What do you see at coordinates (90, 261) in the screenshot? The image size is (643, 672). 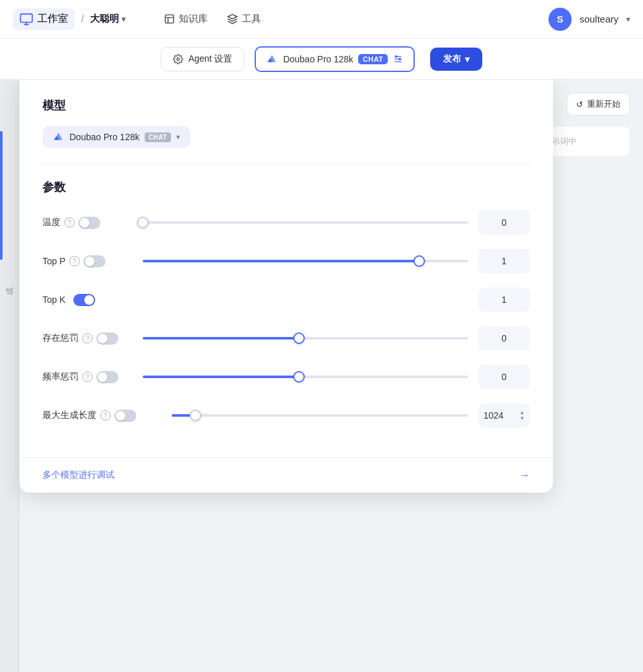 I see `top-p-toggle-knob` at bounding box center [90, 261].